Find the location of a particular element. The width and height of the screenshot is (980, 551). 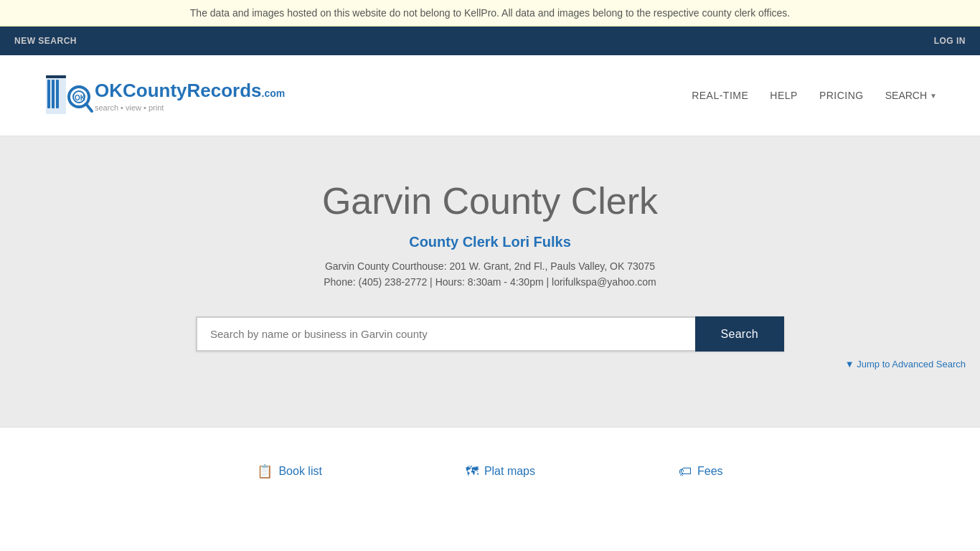

logo-tagline: search • view • print is located at coordinates (189, 108).